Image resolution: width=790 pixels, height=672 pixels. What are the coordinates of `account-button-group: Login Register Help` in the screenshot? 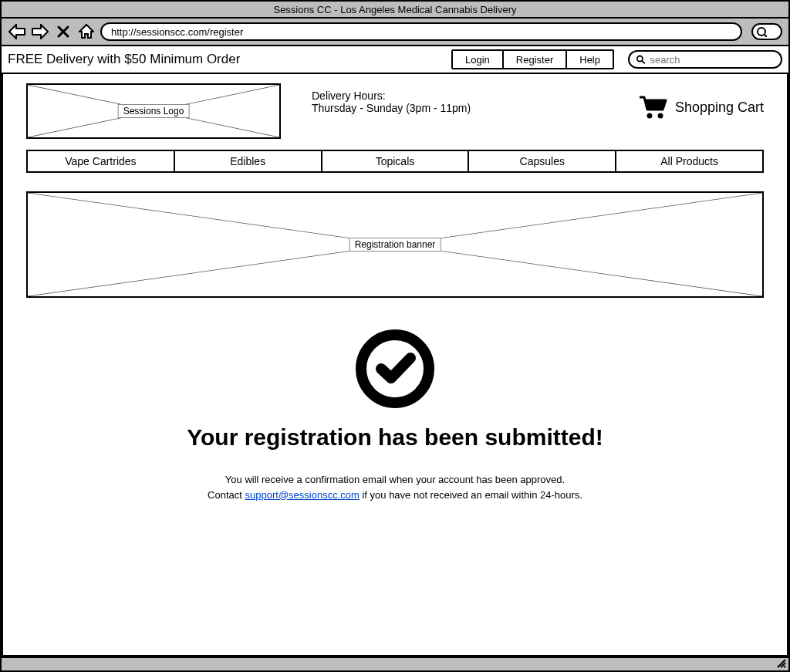 It's located at (532, 59).